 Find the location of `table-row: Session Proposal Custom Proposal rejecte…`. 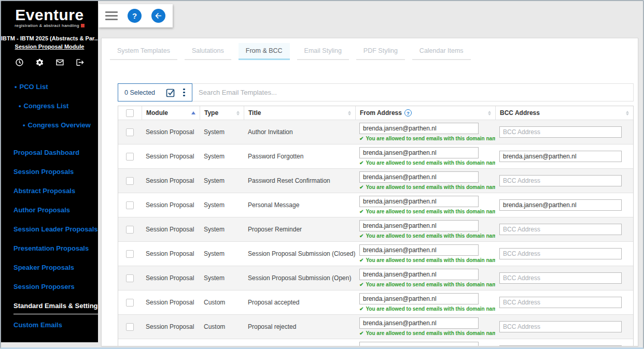

table-row: Session Proposal Custom Proposal rejecte… is located at coordinates (375, 326).